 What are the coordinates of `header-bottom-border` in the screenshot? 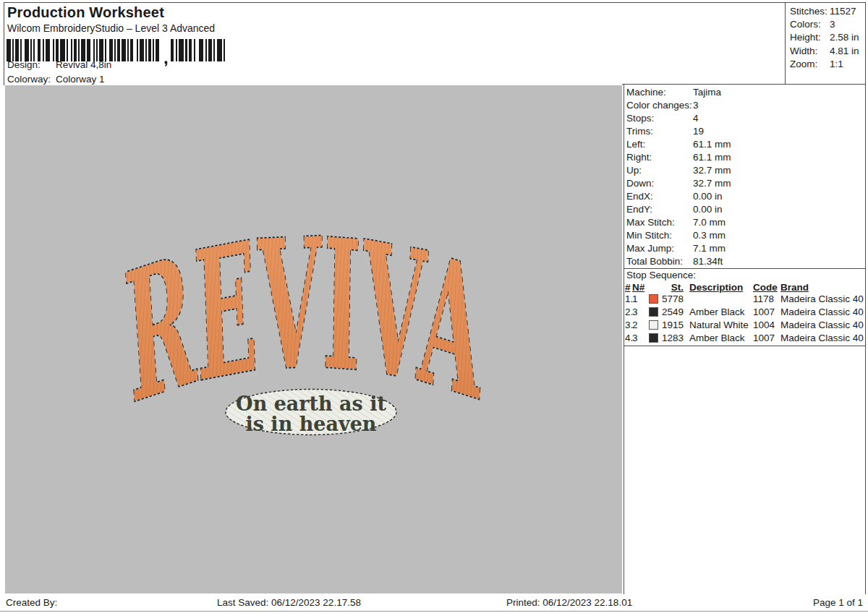 It's located at (744, 84).